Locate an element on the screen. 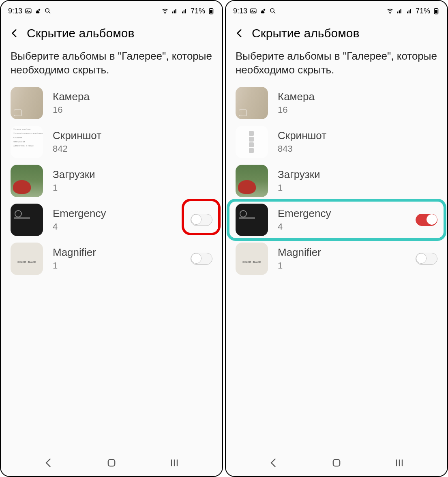 Image resolution: width=448 pixels, height=477 pixels. album-count: 843 is located at coordinates (358, 149).